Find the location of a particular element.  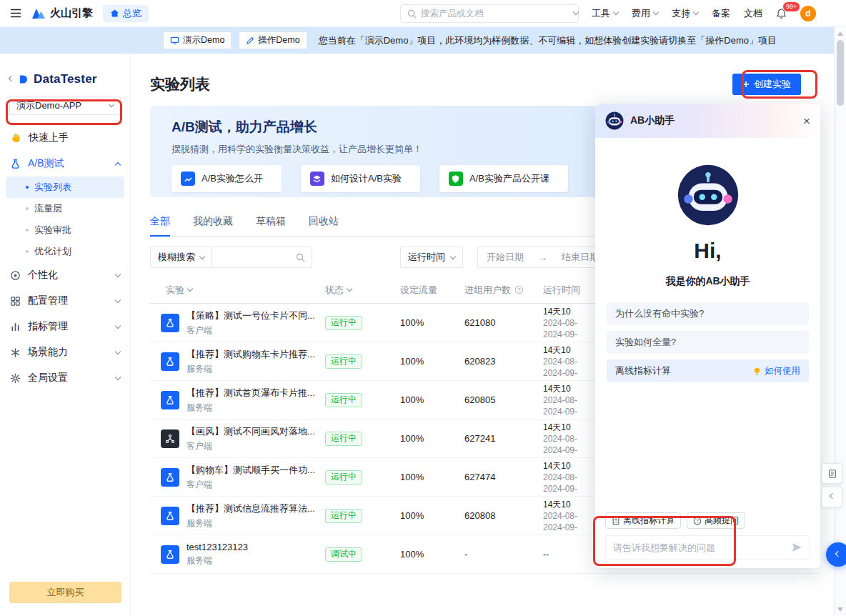

send-icon is located at coordinates (797, 547).